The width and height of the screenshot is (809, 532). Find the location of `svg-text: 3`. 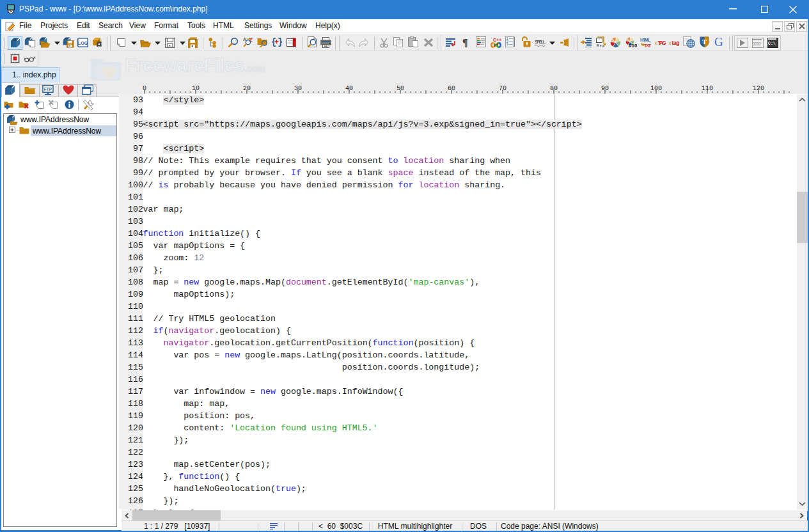

svg-text: 3 is located at coordinates (508, 45).